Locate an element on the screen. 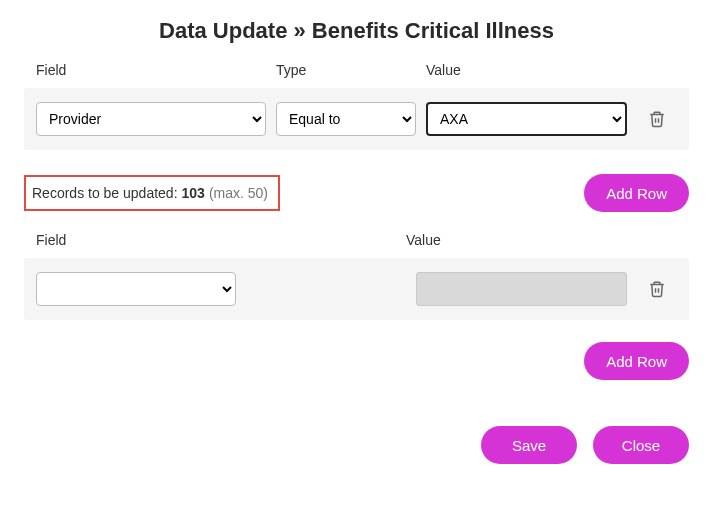 The image size is (713, 529). records-label: Records to be updated: is located at coordinates (105, 193).